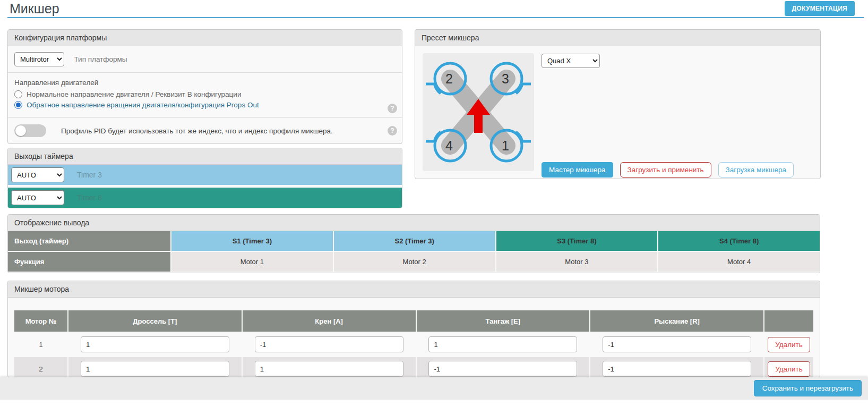 This screenshot has height=414, width=868. Describe the element at coordinates (677, 321) in the screenshot. I see `column-yaw: Рыскание [R]` at that location.